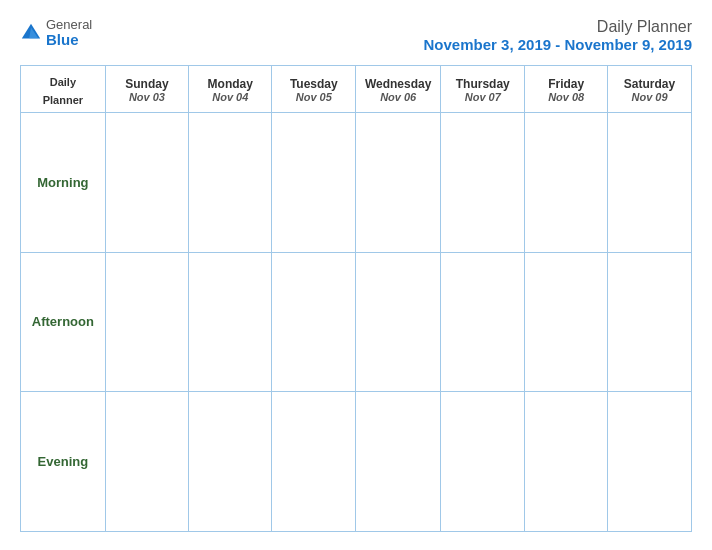 The height and width of the screenshot is (550, 712). I want to click on afternoon-friday, so click(566, 322).